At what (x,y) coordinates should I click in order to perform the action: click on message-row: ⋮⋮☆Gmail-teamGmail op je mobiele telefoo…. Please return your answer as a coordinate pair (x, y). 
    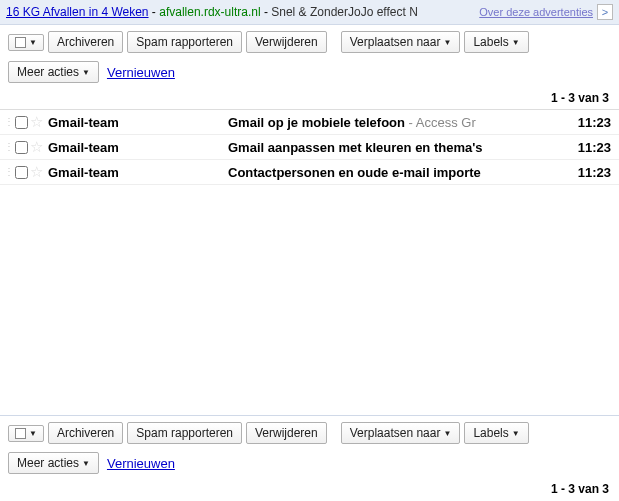
    Looking at the image, I should click on (310, 122).